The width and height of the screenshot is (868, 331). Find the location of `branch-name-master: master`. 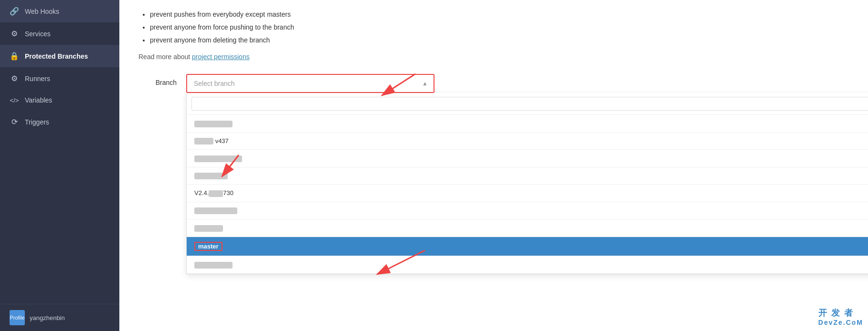

branch-name-master: master is located at coordinates (208, 246).